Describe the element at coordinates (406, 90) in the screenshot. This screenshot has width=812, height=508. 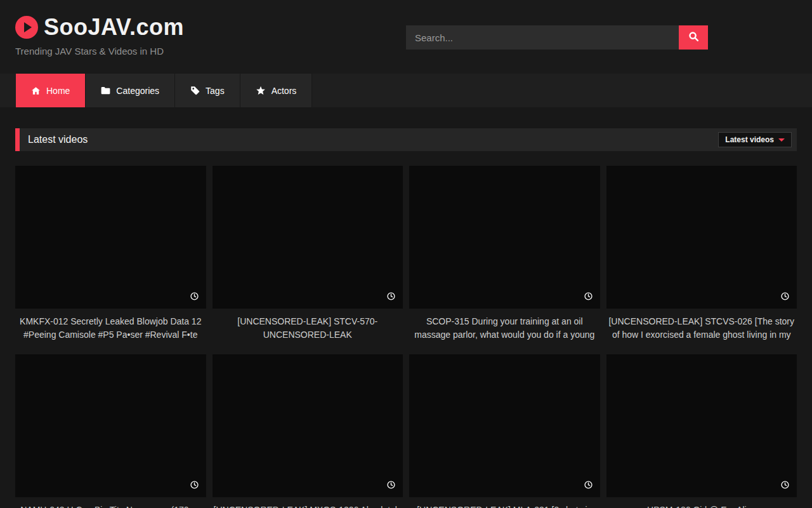
I see `main-navbar: Home Categories Tags Actors` at that location.